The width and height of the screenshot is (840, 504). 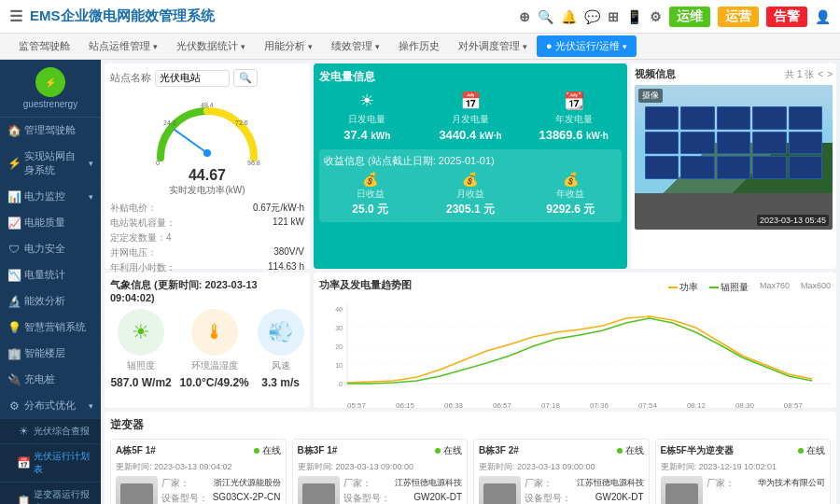 I want to click on inv-timestamp-b3f1: 更新时间: 2023-03-13 09:00:00, so click(x=381, y=467).